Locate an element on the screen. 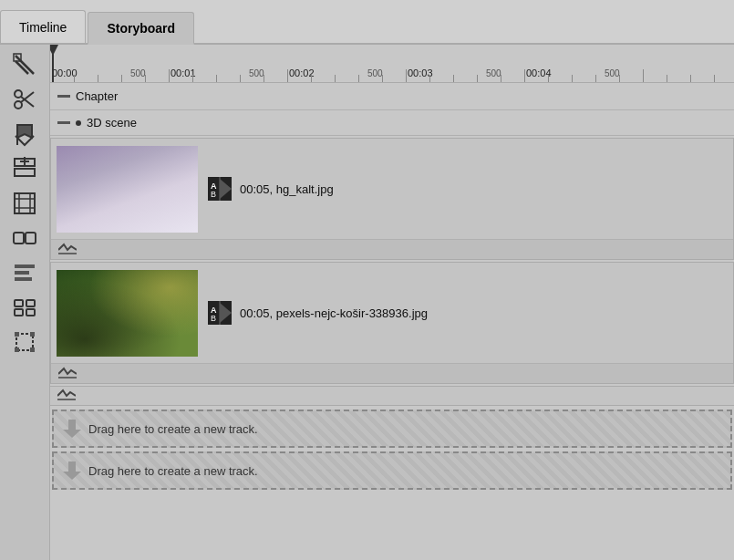 This screenshot has height=560, width=734. ab-icon-1: A B is located at coordinates (220, 189).